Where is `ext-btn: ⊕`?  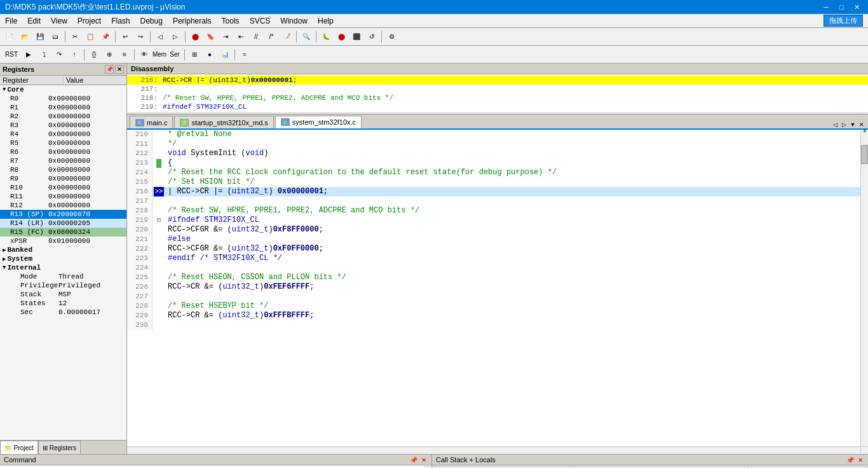 ext-btn: ⊕ is located at coordinates (109, 55).